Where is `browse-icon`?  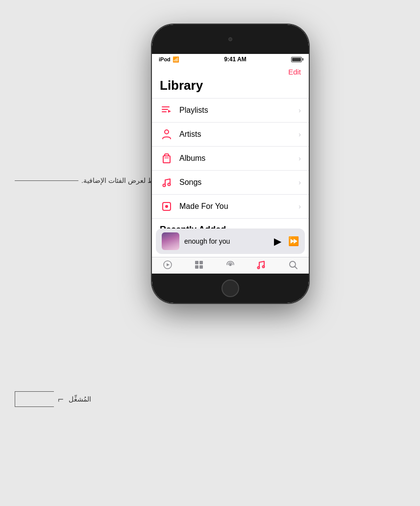 browse-icon is located at coordinates (199, 266).